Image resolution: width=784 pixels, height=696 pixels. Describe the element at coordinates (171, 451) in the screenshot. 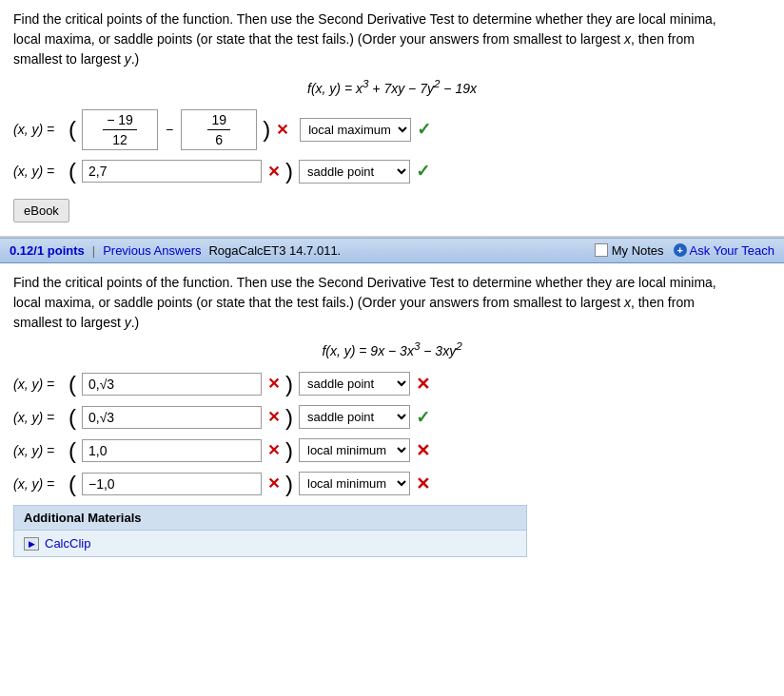

I see `answer-input-3-bot` at that location.